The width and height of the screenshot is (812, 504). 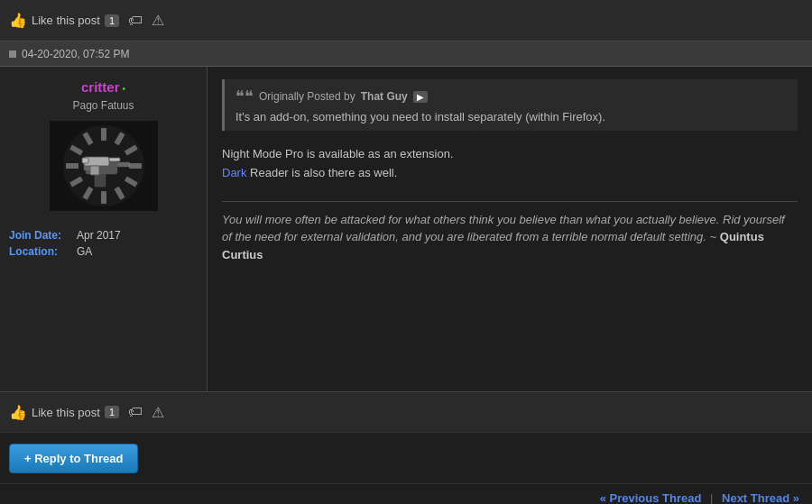 I want to click on date-square-icon, so click(x=13, y=54).